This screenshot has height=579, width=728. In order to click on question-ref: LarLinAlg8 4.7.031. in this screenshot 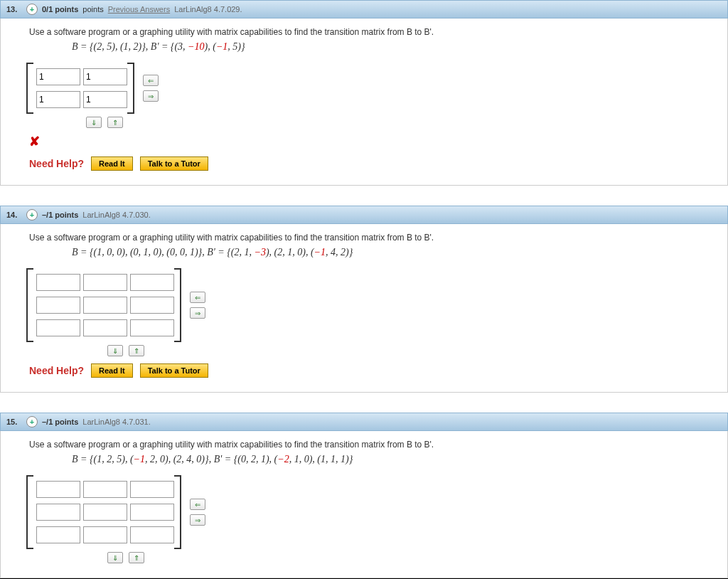, I will do `click(117, 422)`.